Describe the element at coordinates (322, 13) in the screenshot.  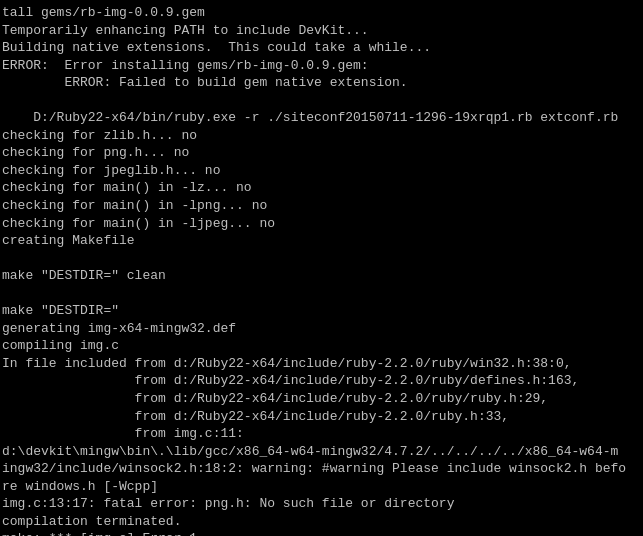
I see `terminal-line-0: tall gems/rb-img-0.0.9.gem` at that location.